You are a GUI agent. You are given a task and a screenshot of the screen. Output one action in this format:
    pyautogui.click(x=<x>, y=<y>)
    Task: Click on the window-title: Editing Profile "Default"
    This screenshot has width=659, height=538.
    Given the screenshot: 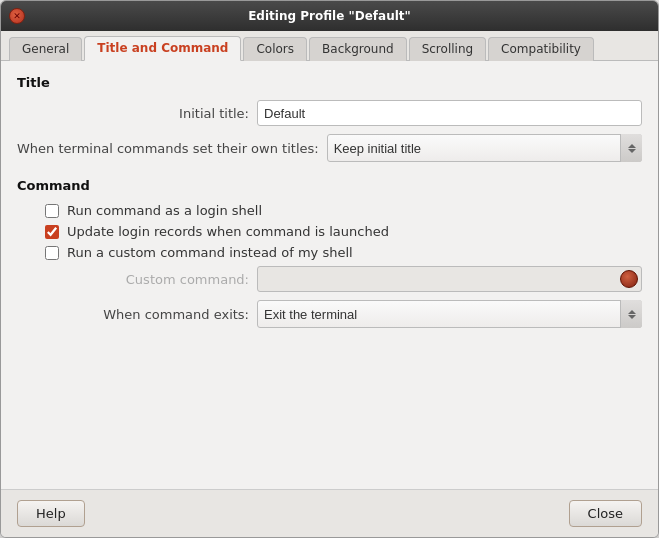 What is the action you would take?
    pyautogui.click(x=330, y=16)
    